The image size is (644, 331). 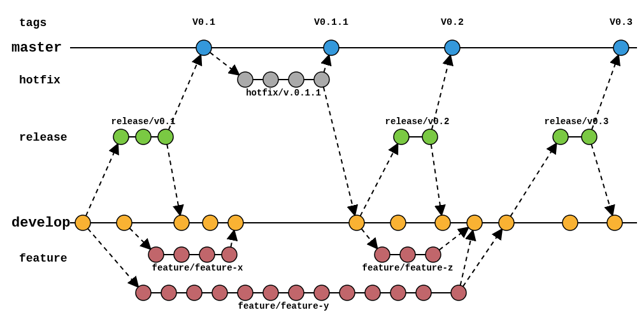 What do you see at coordinates (43, 137) in the screenshot?
I see `lane-label-release: release` at bounding box center [43, 137].